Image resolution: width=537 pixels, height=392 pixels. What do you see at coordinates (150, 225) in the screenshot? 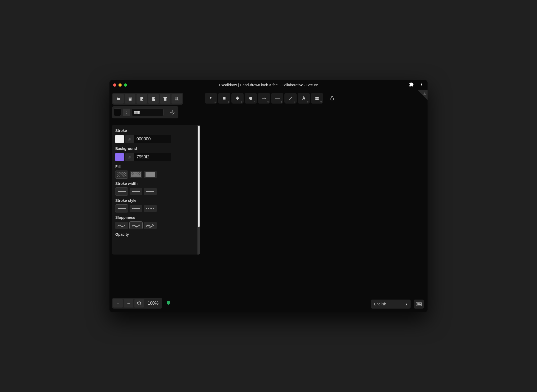
I see `sloppiness-cartoonist-button` at bounding box center [150, 225].